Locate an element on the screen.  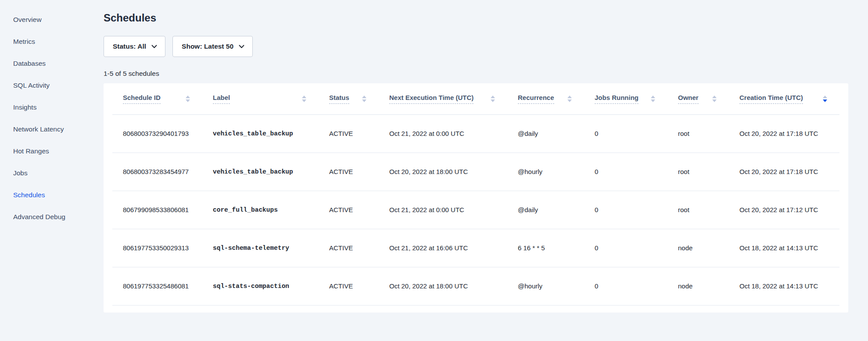
column-header-recurrence: Recurrence is located at coordinates (546, 99).